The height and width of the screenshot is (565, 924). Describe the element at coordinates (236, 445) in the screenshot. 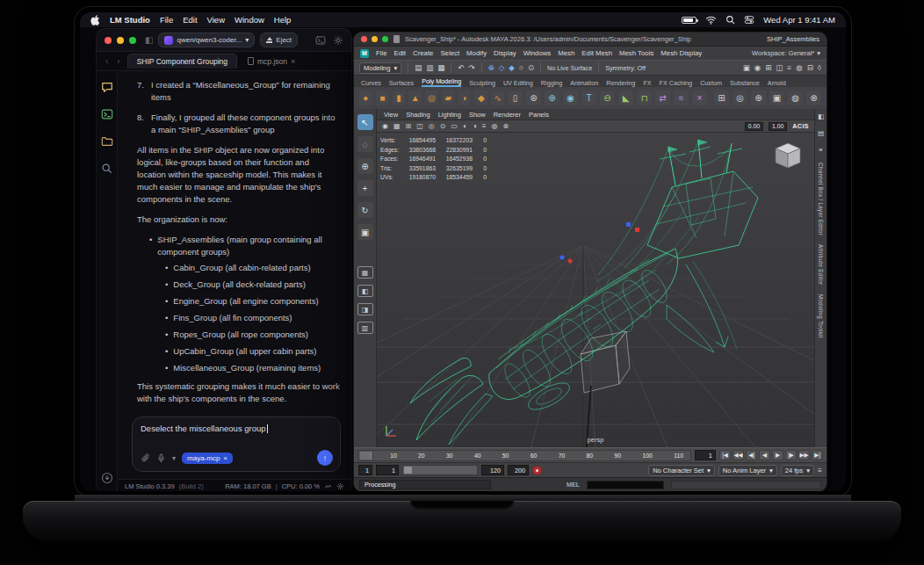

I see `chat-input: Deselect the miscellaneous group ▾ maya-…` at that location.